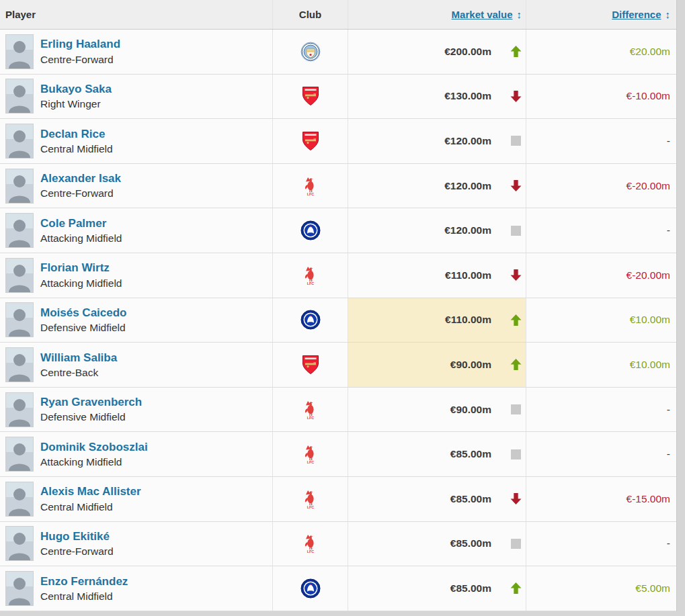 Image resolution: width=685 pixels, height=616 pixels. Describe the element at coordinates (136, 275) in the screenshot. I see `player-cell: Florian Wirtz Attacking Midfield` at that location.